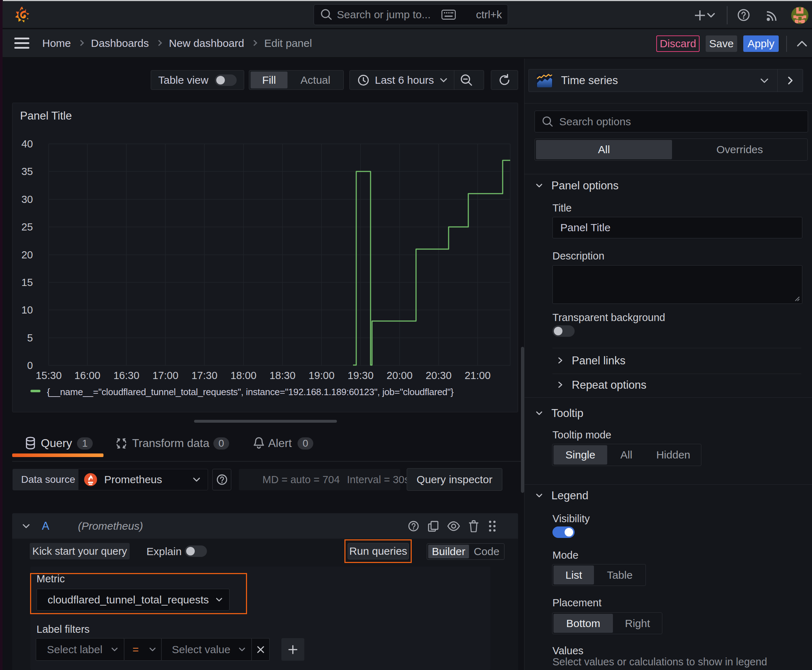  Describe the element at coordinates (27, 283) in the screenshot. I see `svg-text: 15` at that location.